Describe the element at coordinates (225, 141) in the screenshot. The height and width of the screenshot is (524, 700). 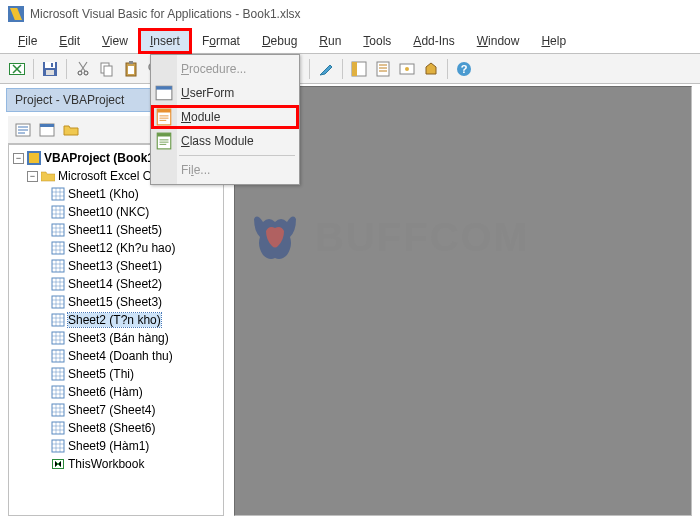
I see `dropdown-classmodule: Class Module` at that location.